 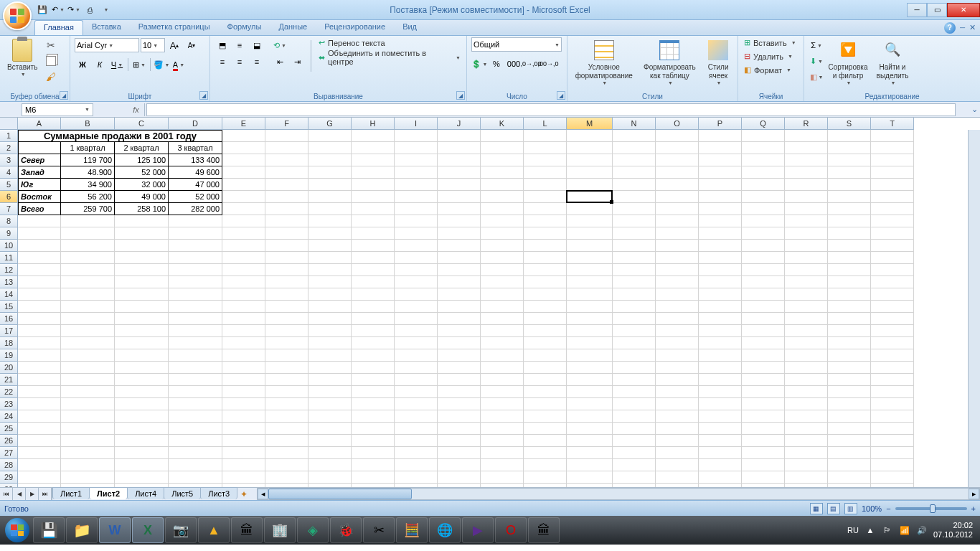 What do you see at coordinates (174, 45) in the screenshot?
I see `grow-font-button: A▴` at bounding box center [174, 45].